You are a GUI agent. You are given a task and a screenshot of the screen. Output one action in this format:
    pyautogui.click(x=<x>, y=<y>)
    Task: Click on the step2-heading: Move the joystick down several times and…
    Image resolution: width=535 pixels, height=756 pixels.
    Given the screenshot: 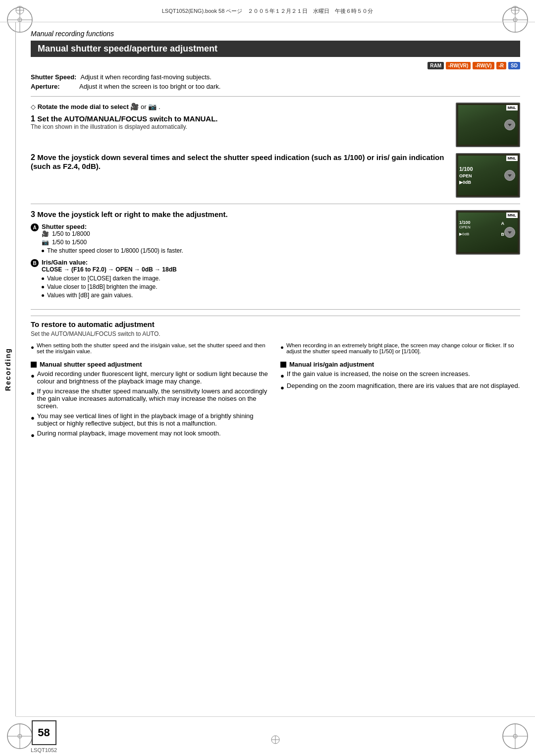 What is the action you would take?
    pyautogui.click(x=237, y=162)
    